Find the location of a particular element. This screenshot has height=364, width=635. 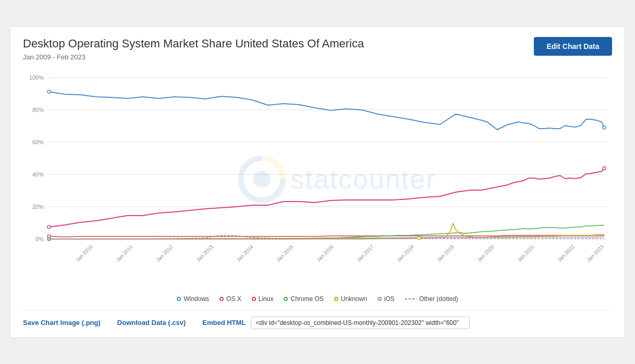

legend-osx: OS X is located at coordinates (230, 299).